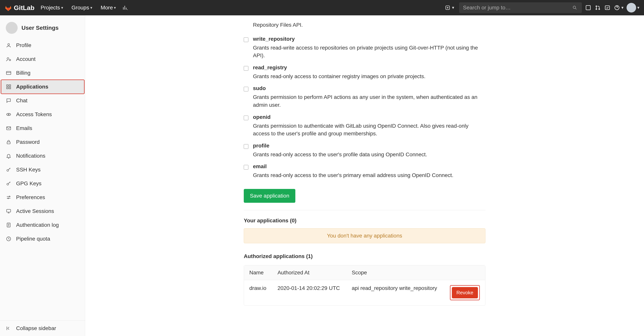  Describe the element at coordinates (364, 293) in the screenshot. I see `table-row: draw.io2020-01-14 20:02:29 UTCapi read_r…` at that location.